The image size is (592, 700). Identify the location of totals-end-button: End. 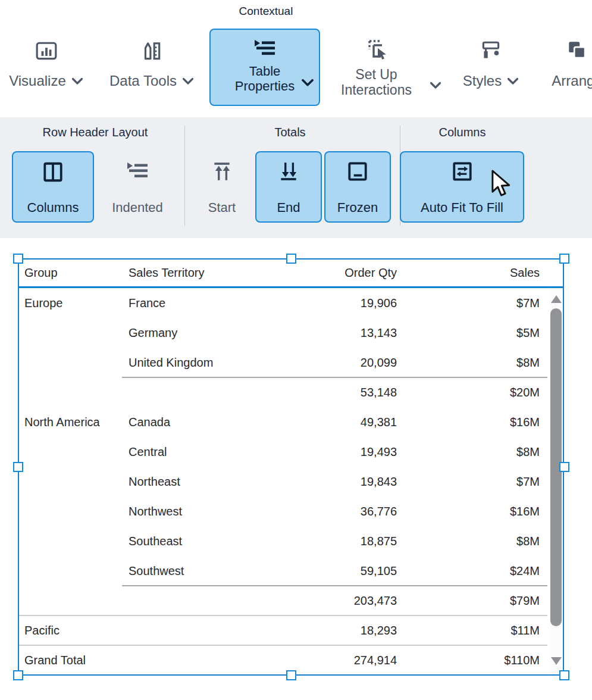
(289, 187).